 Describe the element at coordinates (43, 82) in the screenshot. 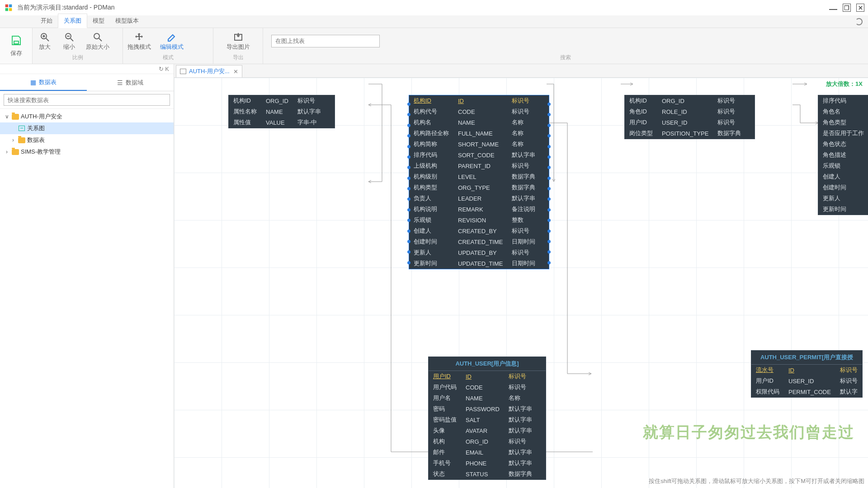

I see `sidebar-tab-tables: ▦数据表` at that location.